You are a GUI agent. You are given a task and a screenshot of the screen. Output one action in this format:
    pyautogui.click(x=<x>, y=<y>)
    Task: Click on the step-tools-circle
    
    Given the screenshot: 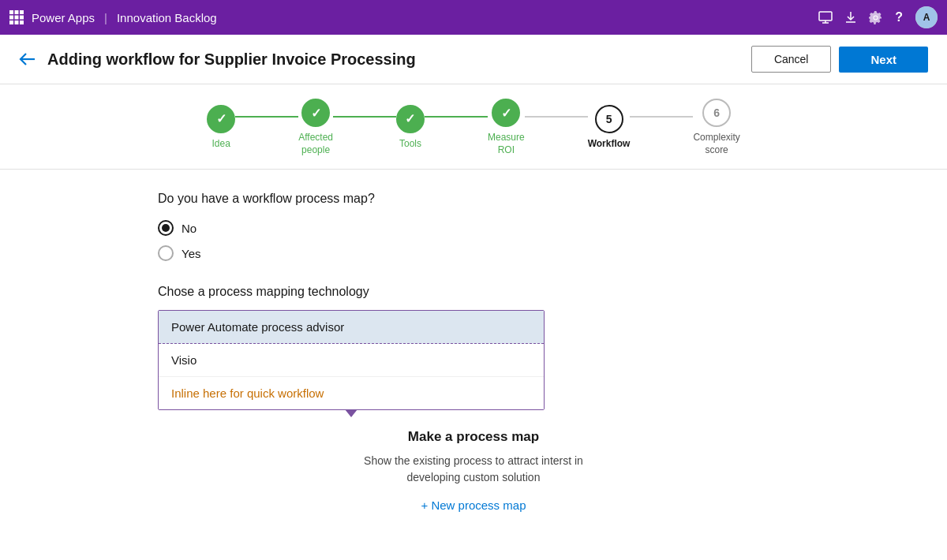 What is the action you would take?
    pyautogui.click(x=410, y=119)
    